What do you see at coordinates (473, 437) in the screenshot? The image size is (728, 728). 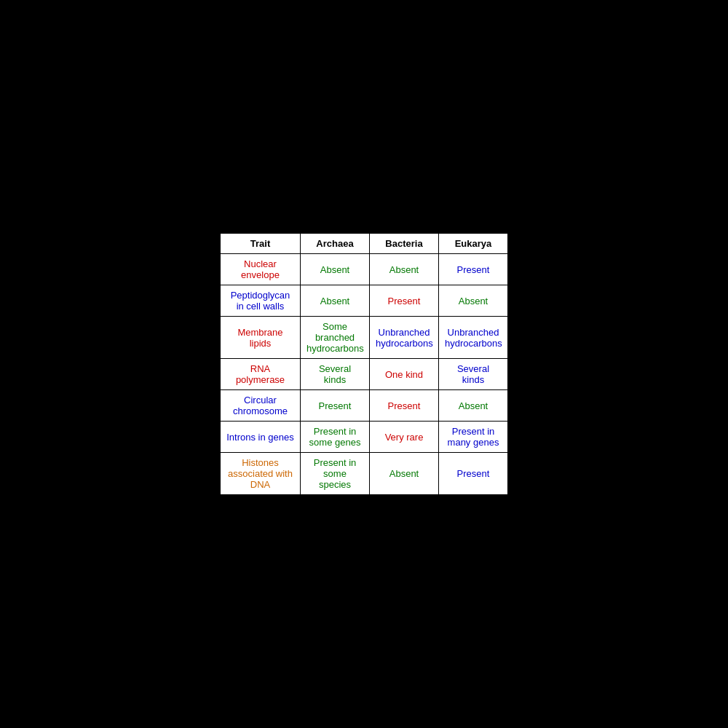 I see `cell-eukarya: Present in many genes` at bounding box center [473, 437].